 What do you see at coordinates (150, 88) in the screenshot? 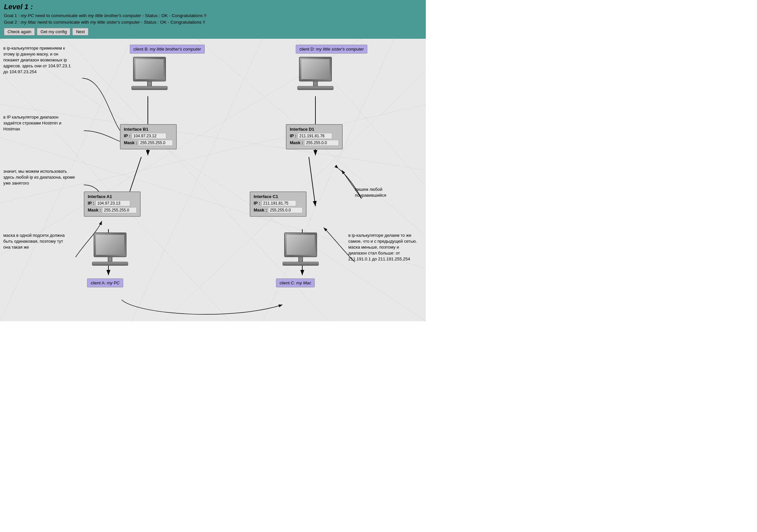
I see `base-b` at bounding box center [150, 88].